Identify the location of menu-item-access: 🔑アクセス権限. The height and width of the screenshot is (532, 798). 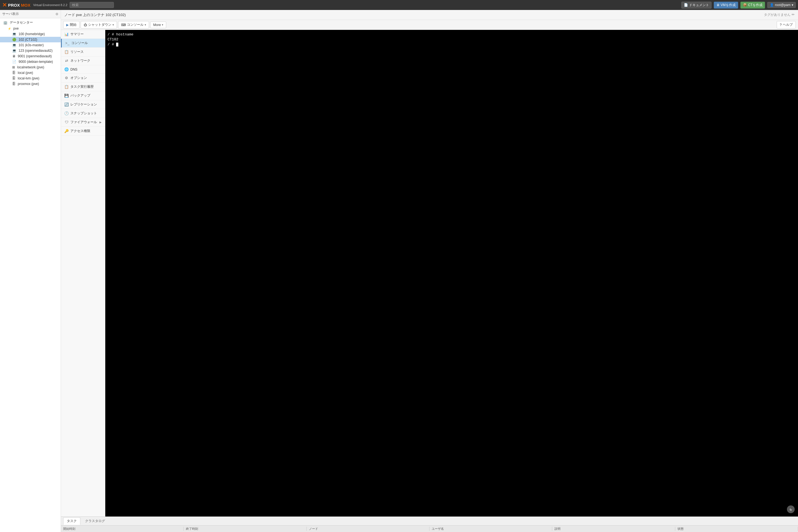
(83, 131).